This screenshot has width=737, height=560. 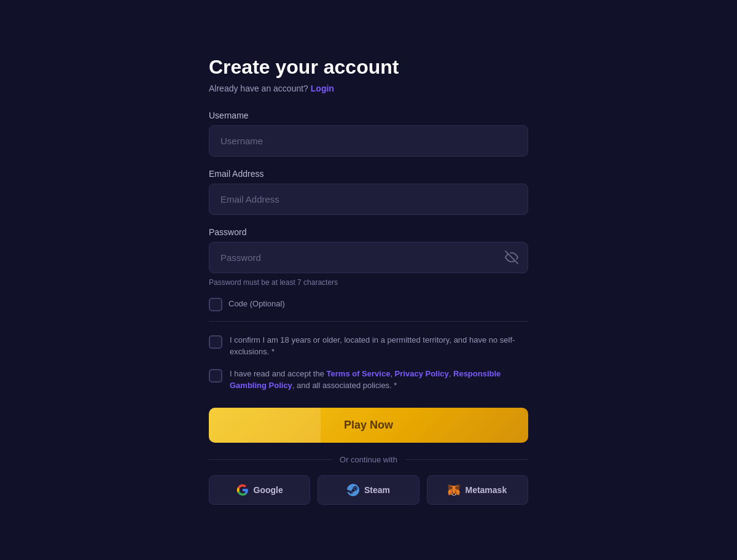 What do you see at coordinates (359, 373) in the screenshot?
I see `terms-of-service-link: Terms of Service` at bounding box center [359, 373].